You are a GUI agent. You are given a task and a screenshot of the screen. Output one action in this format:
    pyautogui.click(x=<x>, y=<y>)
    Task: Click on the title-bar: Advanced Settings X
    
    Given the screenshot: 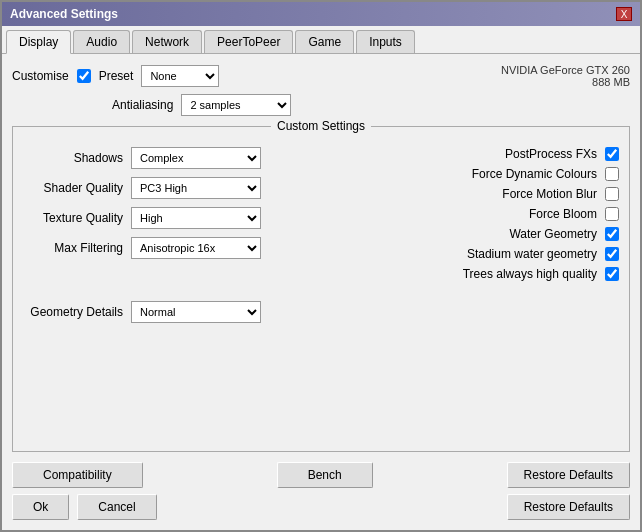 What is the action you would take?
    pyautogui.click(x=321, y=14)
    